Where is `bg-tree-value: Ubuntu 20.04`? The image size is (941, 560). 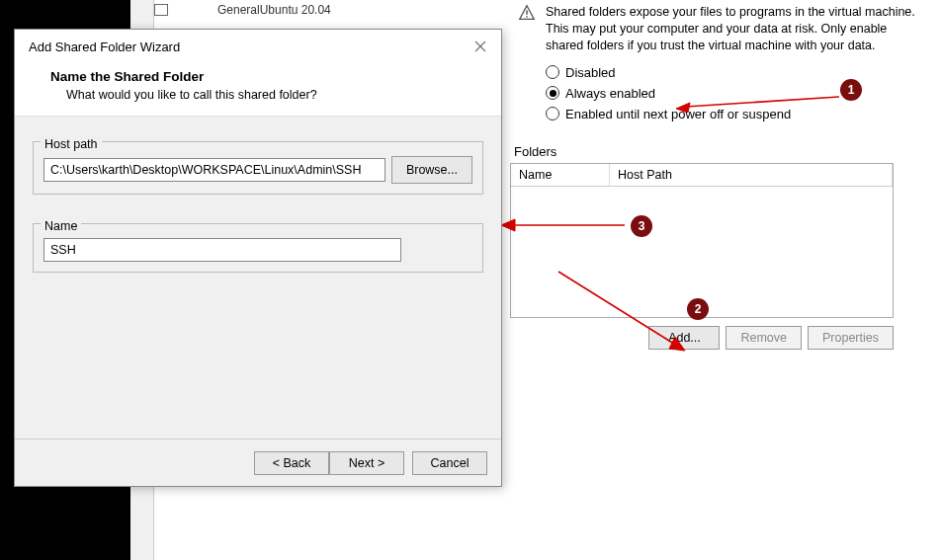 bg-tree-value: Ubuntu 20.04 is located at coordinates (296, 10).